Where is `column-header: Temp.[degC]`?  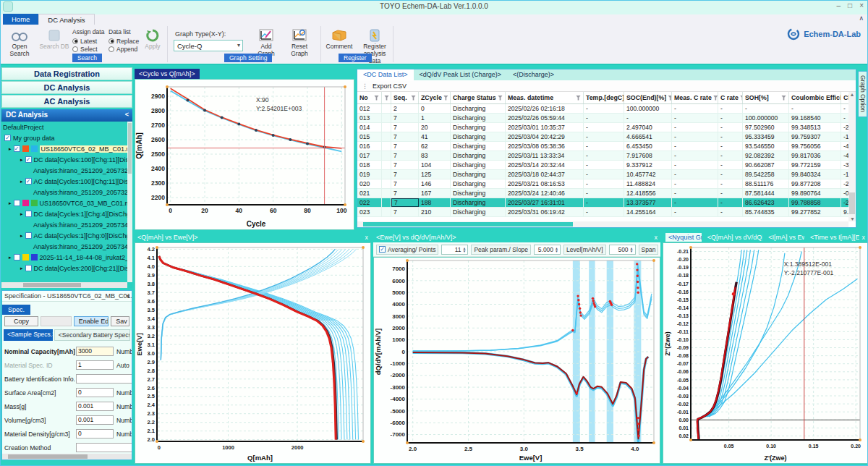 column-header: Temp.[degC] is located at coordinates (604, 98).